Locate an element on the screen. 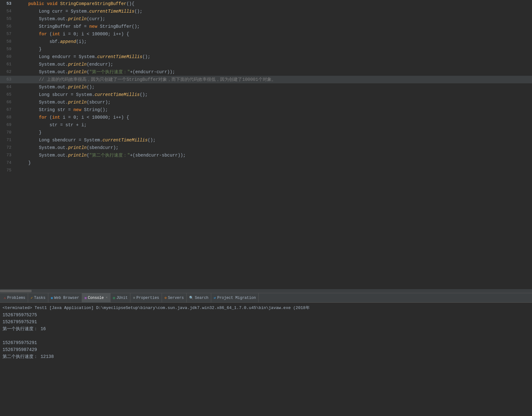 The width and height of the screenshot is (532, 416). line-number: 65 is located at coordinates (8, 95).